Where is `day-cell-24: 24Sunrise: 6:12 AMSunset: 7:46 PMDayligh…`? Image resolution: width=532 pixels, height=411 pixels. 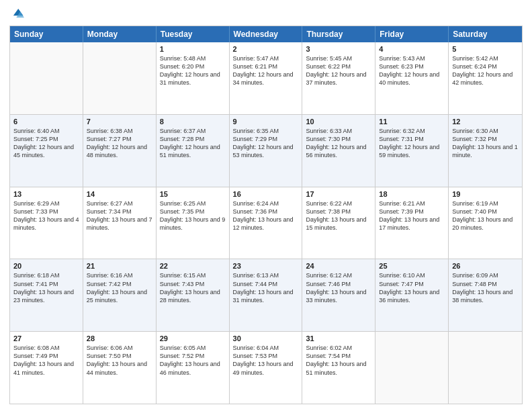
day-cell-24: 24Sunrise: 6:12 AMSunset: 7:46 PMDayligh… is located at coordinates (339, 295).